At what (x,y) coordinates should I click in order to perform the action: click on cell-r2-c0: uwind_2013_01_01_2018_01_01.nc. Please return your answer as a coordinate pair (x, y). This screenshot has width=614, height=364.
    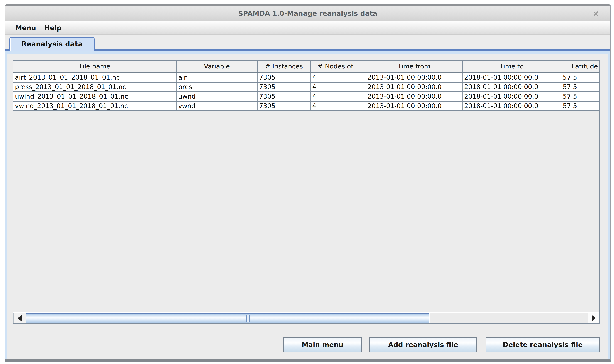
    Looking at the image, I should click on (95, 96).